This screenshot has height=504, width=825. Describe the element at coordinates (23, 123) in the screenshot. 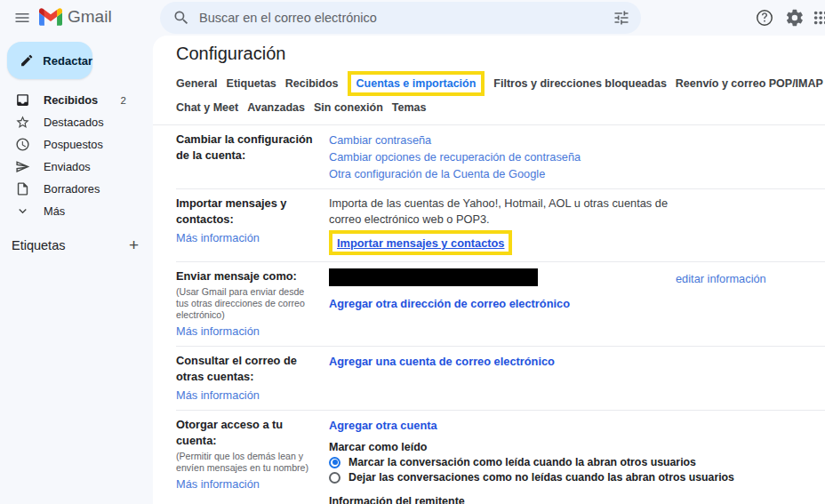

I see `star-icon` at that location.